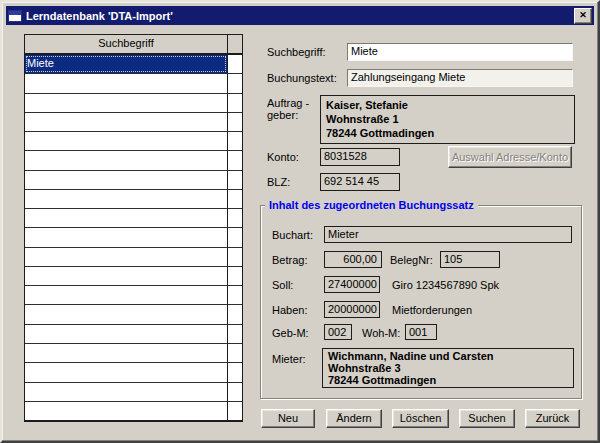 Image resolution: width=600 pixels, height=443 pixels. Describe the element at coordinates (134, 64) in the screenshot. I see `table-row: Miete` at that location.